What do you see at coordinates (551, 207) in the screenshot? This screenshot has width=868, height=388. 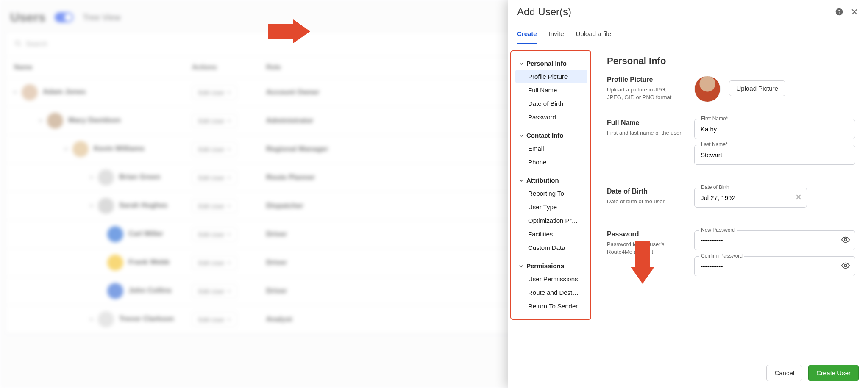 I see `side-item-user-type: User Type` at bounding box center [551, 207].